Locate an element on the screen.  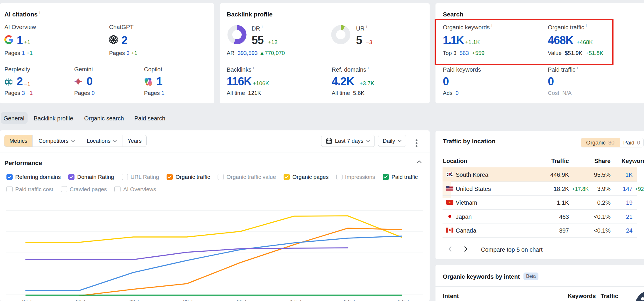
svg-text: 29 Jan is located at coordinates (137, 300).